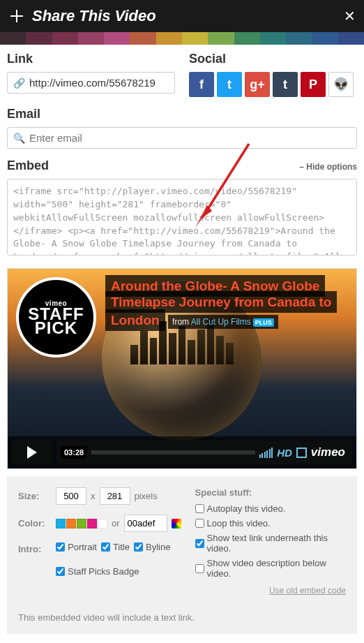 This screenshot has width=364, height=643. What do you see at coordinates (71, 496) in the screenshot?
I see `width-input` at bounding box center [71, 496].